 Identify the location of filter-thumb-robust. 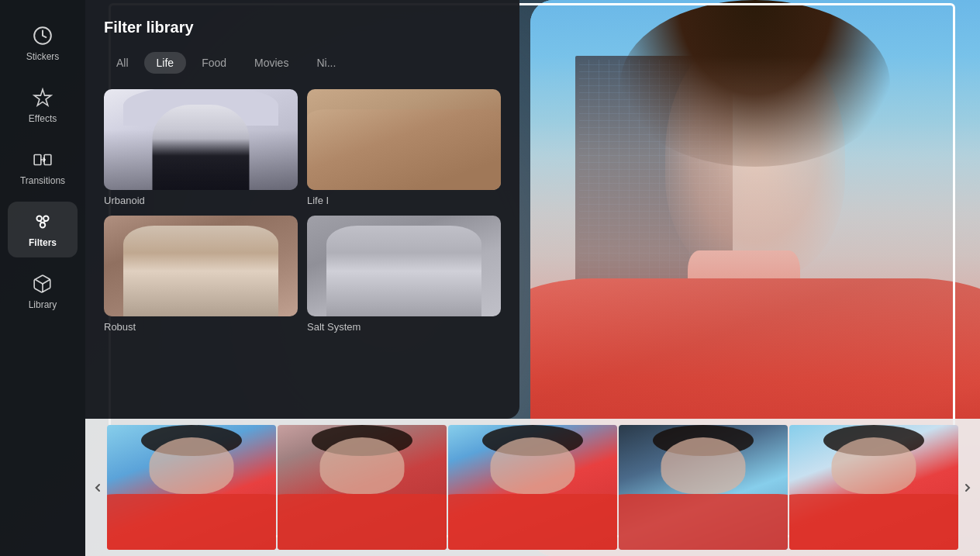
(201, 266).